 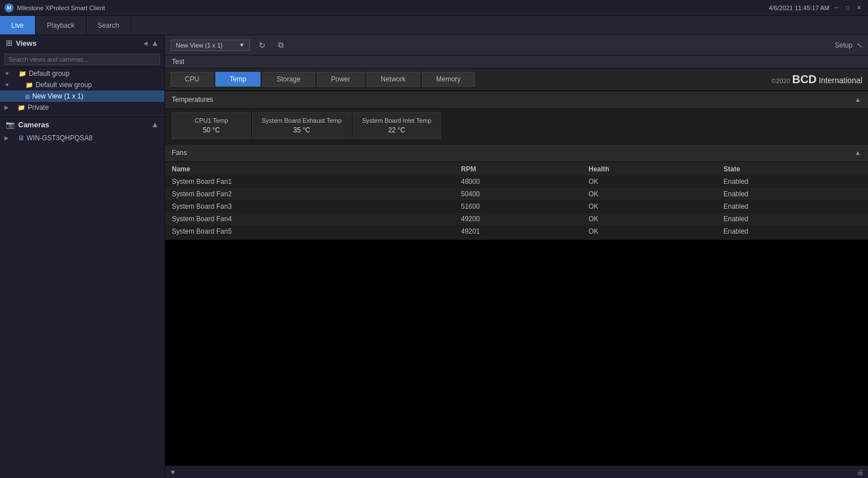 I want to click on fans-section-header: Fans ▲, so click(x=517, y=153).